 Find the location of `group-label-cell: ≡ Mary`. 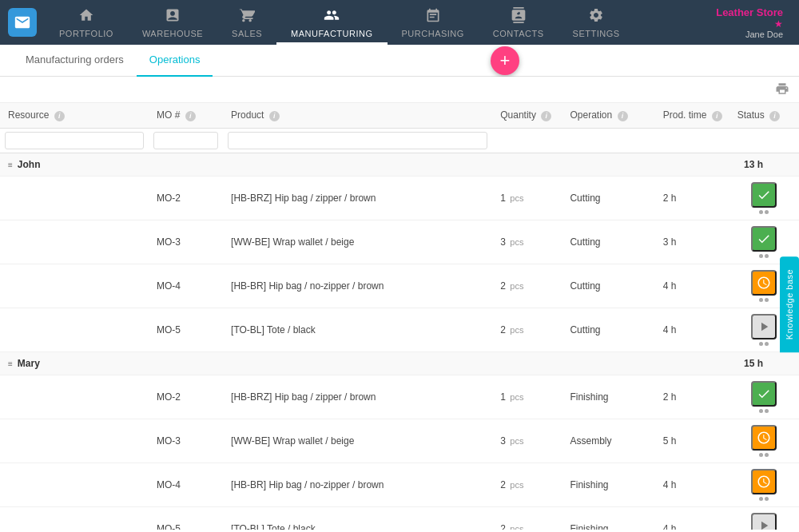

group-label-cell: ≡ Mary is located at coordinates (364, 364).